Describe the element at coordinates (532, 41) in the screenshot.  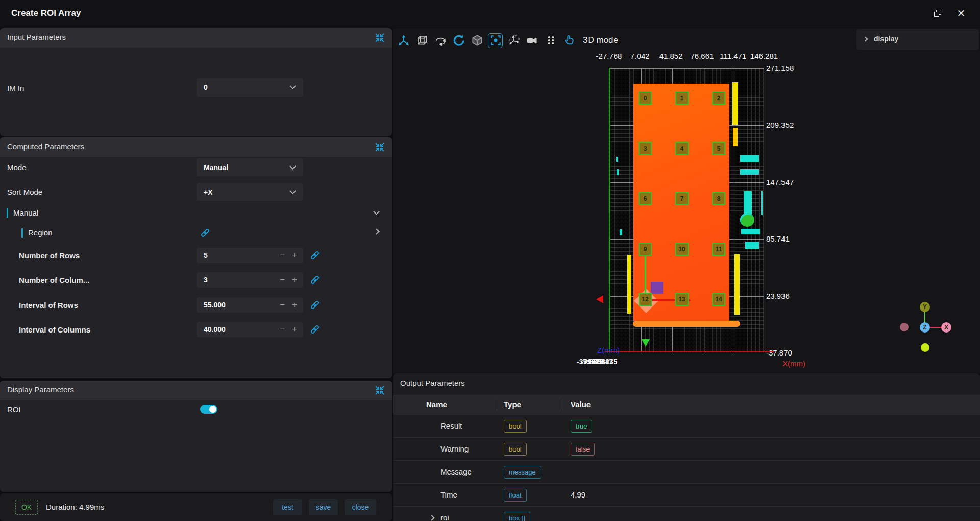
I see `camera-icon` at that location.